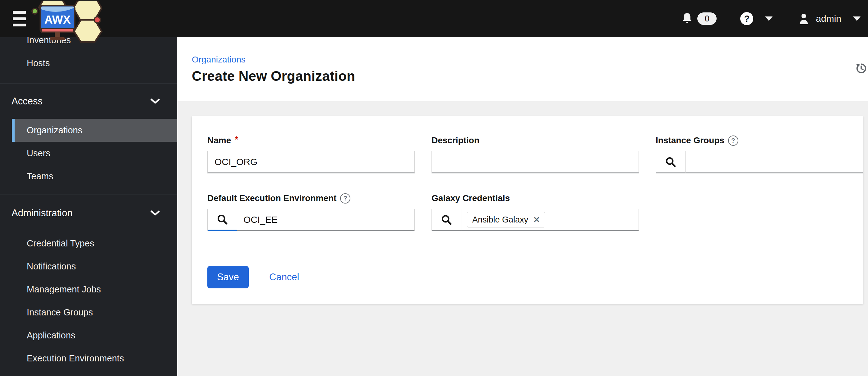  Describe the element at coordinates (94, 153) in the screenshot. I see `sidebar-item-users: Users` at that location.